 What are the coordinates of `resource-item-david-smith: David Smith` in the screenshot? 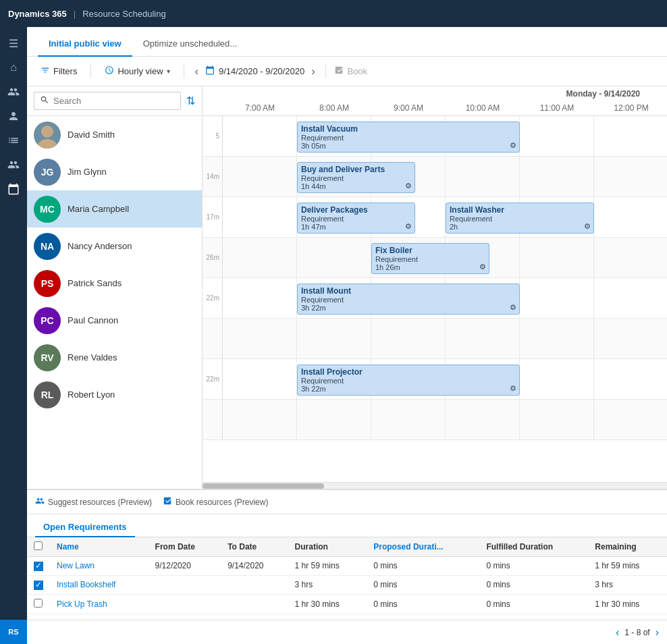 It's located at (115, 135).